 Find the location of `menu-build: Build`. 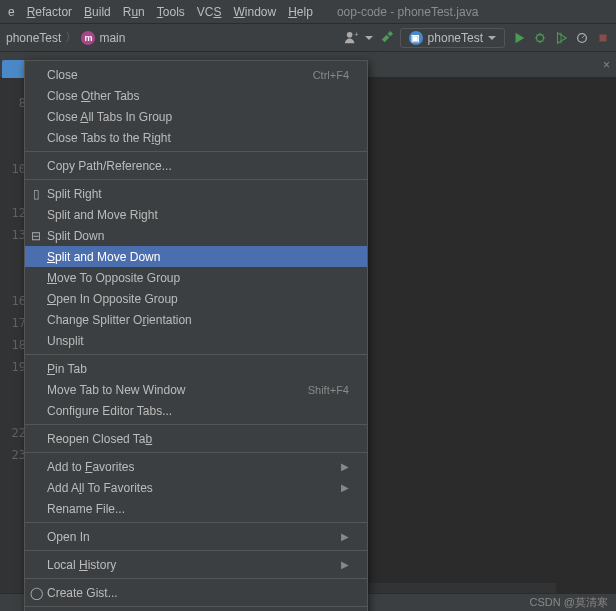

menu-build: Build is located at coordinates (98, 12).